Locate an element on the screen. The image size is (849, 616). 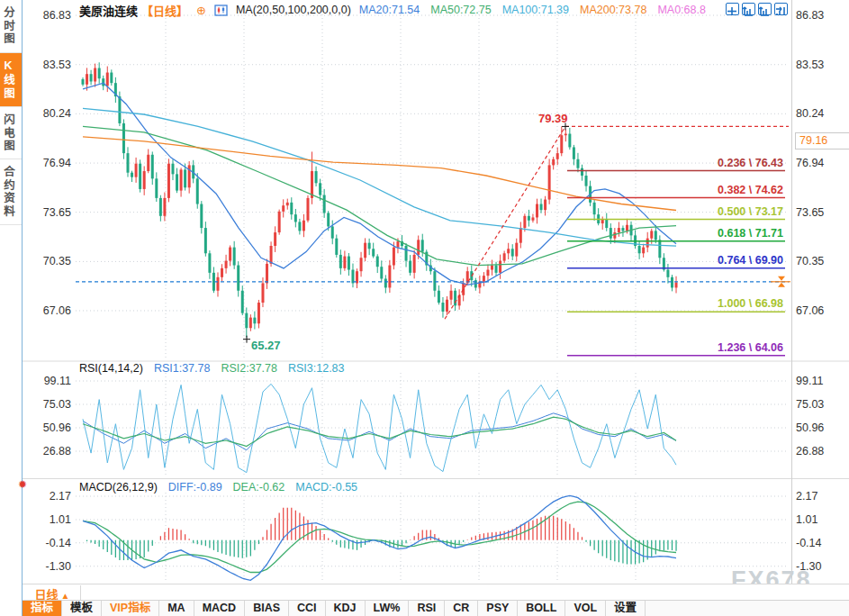
price-axis-label-right: 83.53 is located at coordinates (822, 65).